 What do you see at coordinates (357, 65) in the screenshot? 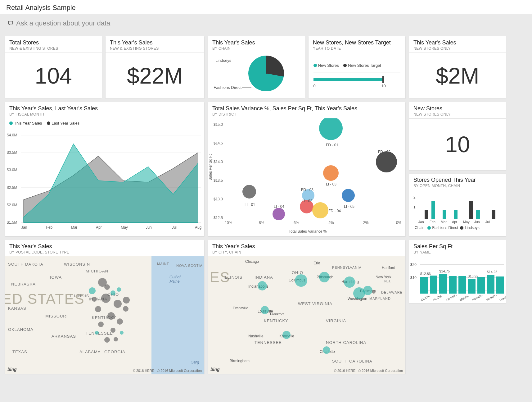
I see `bullet-legend: New Stores New Stores Target` at bounding box center [357, 65].